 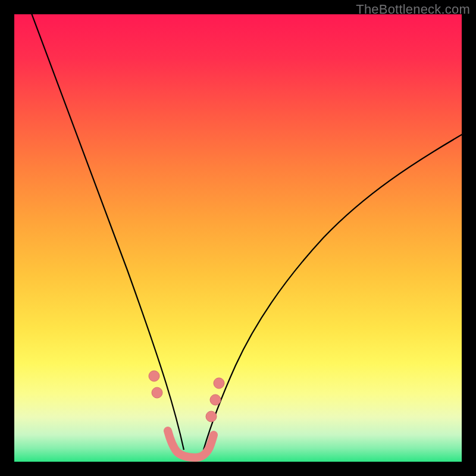 I want to click on marker-left-upper, so click(x=154, y=376).